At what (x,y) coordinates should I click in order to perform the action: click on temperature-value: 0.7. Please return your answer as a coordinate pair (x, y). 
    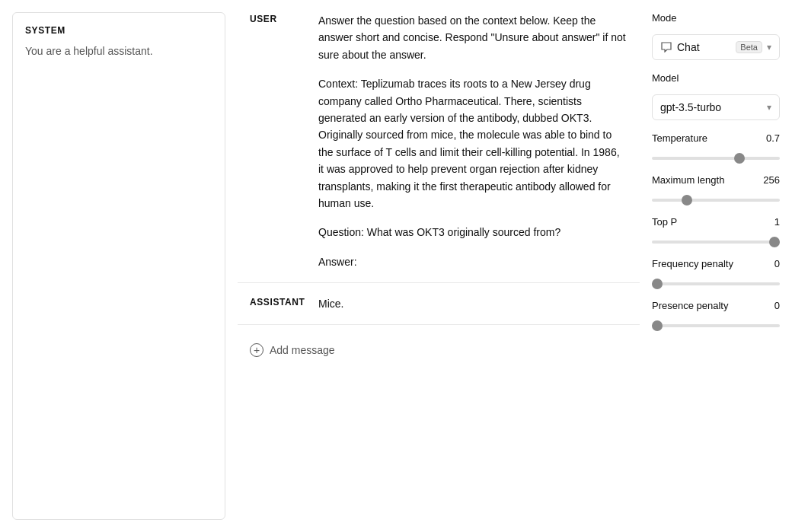
    Looking at the image, I should click on (773, 139).